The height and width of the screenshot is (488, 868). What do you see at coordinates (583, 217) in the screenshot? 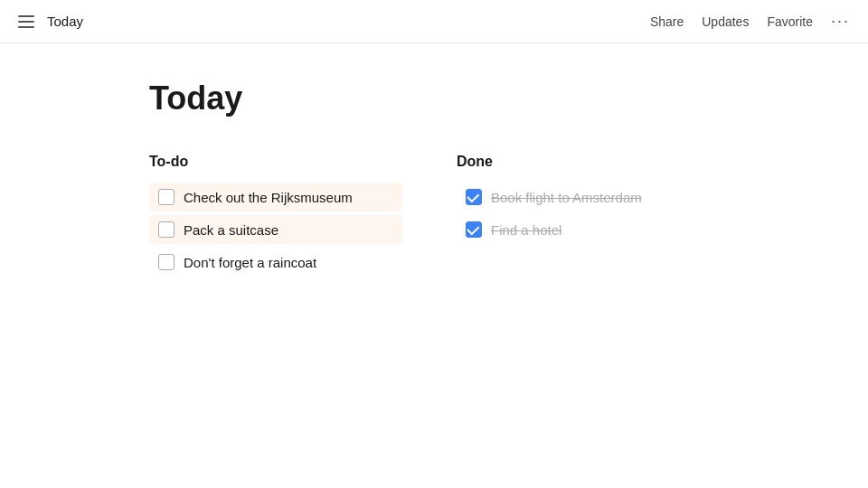
I see `done-column: Done Book flight to Amsterdam Find a hot…` at bounding box center [583, 217].